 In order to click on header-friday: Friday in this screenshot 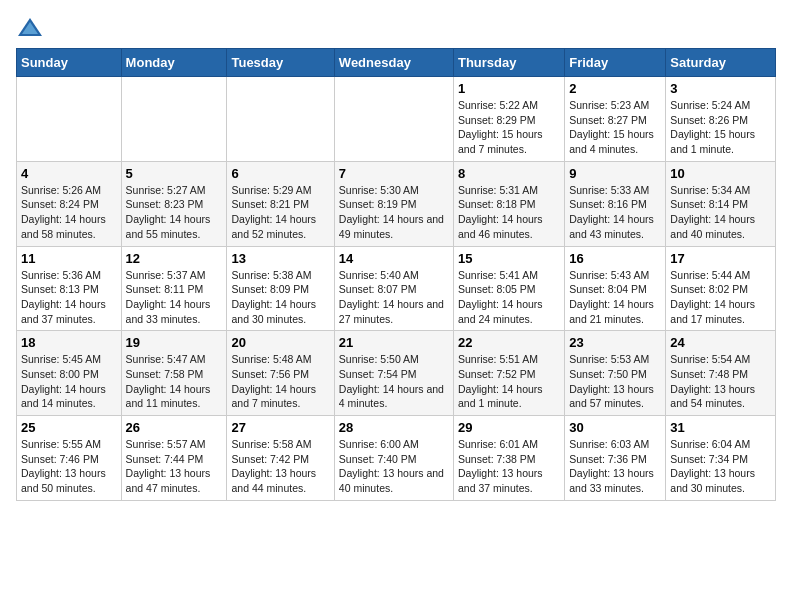, I will do `click(616, 63)`.